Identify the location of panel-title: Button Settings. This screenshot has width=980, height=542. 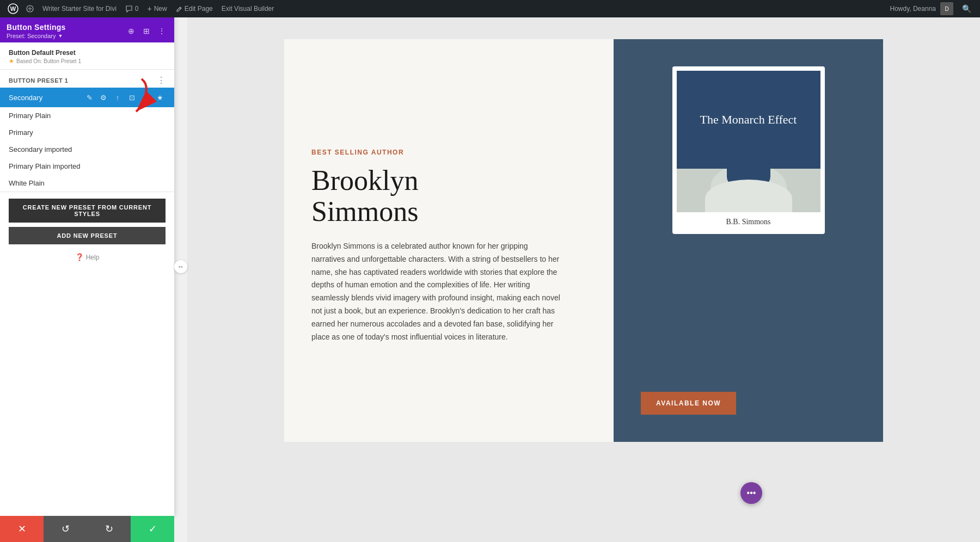
(36, 27).